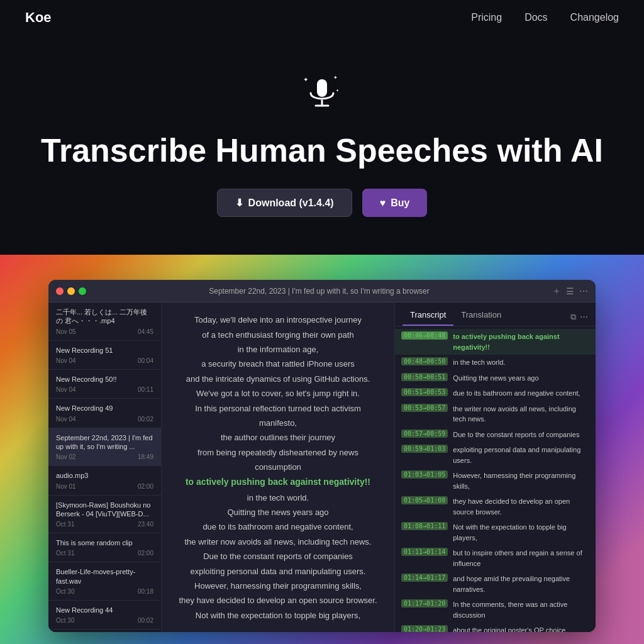 The width and height of the screenshot is (644, 644). I want to click on transcript-row: 00:48→00:50 in the tech world., so click(496, 362).